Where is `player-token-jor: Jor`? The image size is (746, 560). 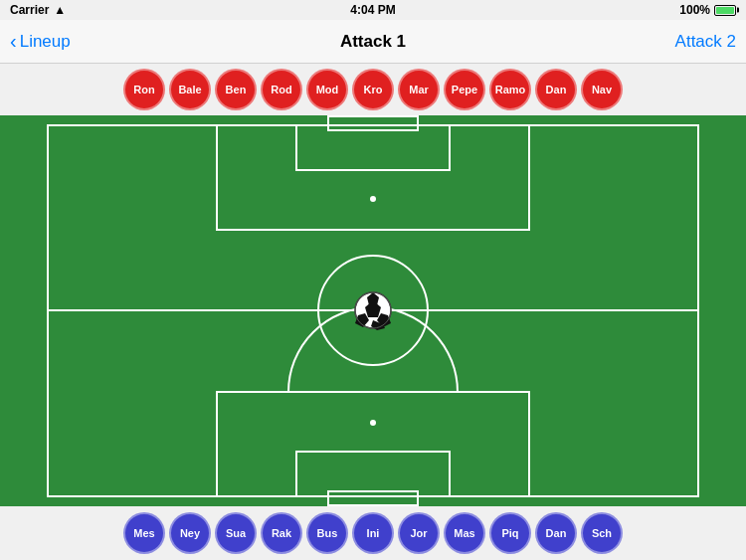 player-token-jor: Jor is located at coordinates (419, 533).